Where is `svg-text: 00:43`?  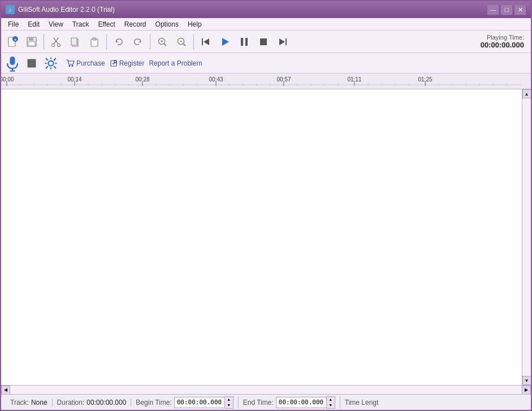 svg-text: 00:43 is located at coordinates (216, 79).